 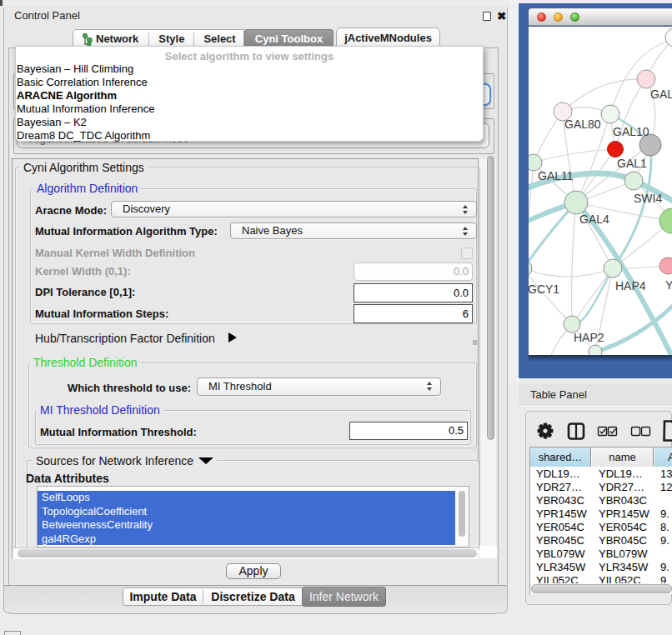 I want to click on svg-text: GAL10, so click(x=631, y=132).